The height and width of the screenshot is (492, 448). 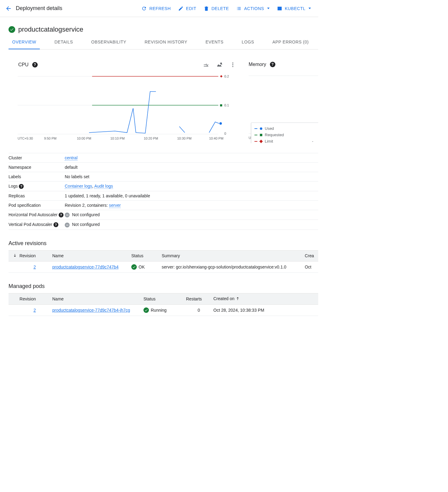 What do you see at coordinates (164, 158) in the screenshot?
I see `row-cluster: Cluster central` at bounding box center [164, 158].